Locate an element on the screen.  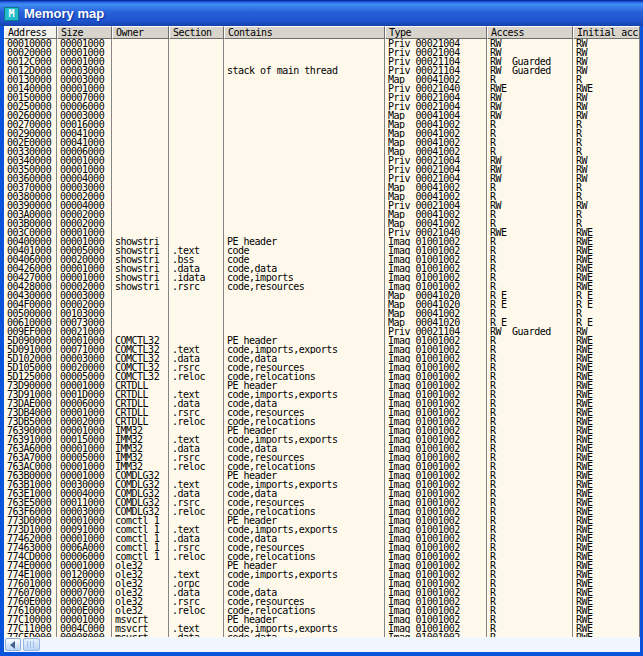
table-row: 5D10500000020000COMCTL32.rsrccode,resour… is located at coordinates (322, 368).